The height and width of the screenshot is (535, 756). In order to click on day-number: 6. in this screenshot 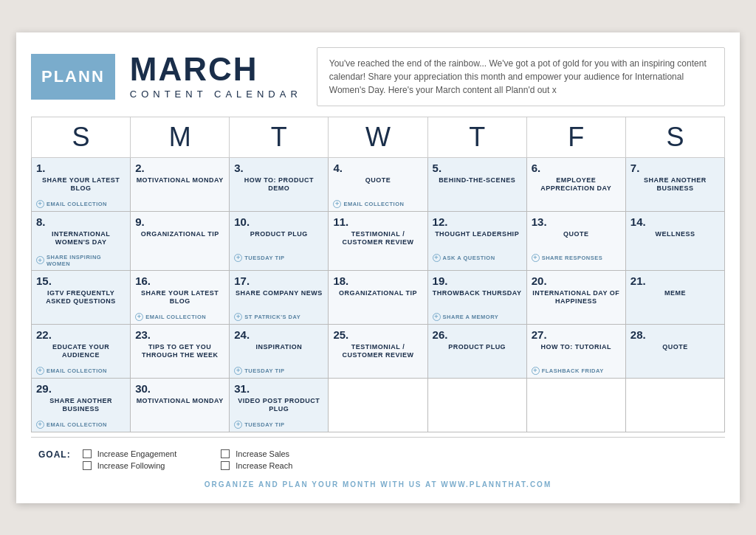, I will do `click(576, 168)`.